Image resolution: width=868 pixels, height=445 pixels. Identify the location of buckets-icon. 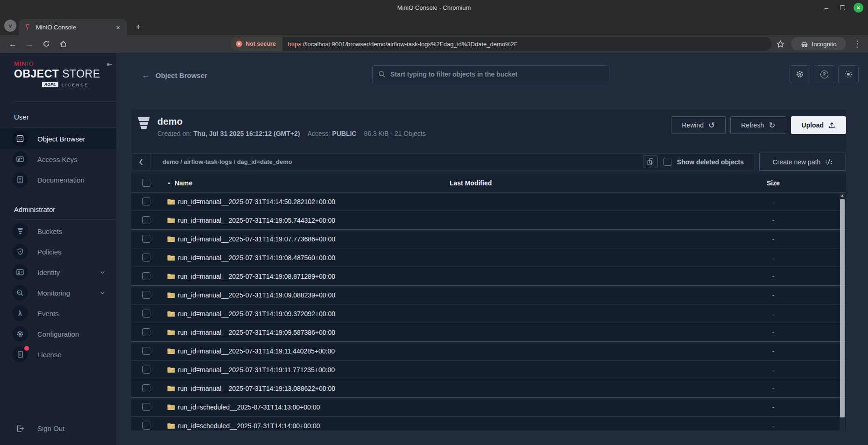
(21, 231).